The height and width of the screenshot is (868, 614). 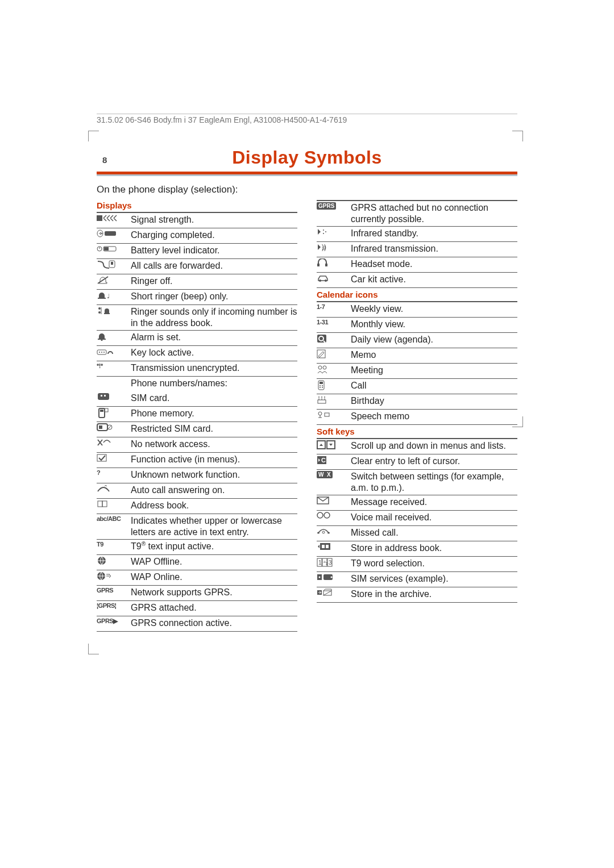 What do you see at coordinates (214, 506) in the screenshot?
I see `symbol-description: Address book.` at bounding box center [214, 506].